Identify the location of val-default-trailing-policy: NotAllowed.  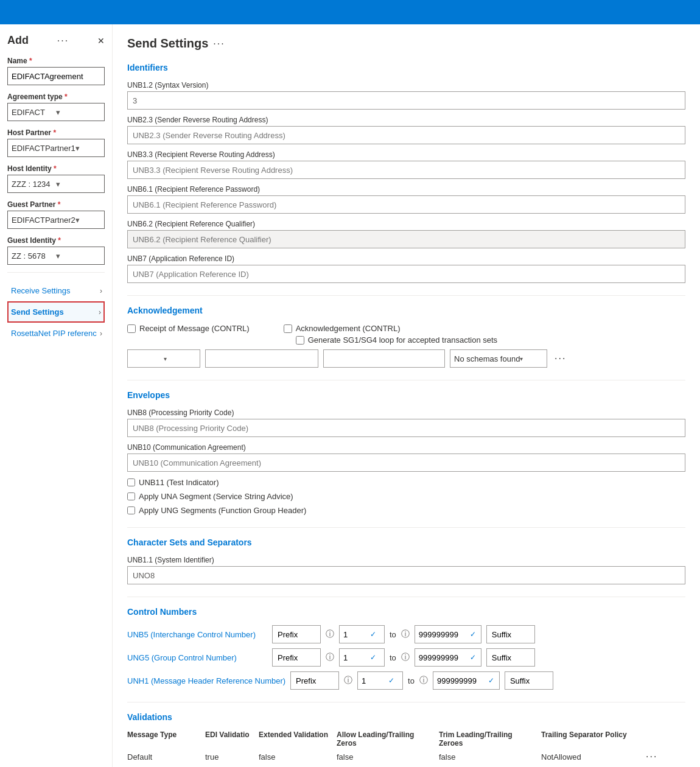
(590, 757).